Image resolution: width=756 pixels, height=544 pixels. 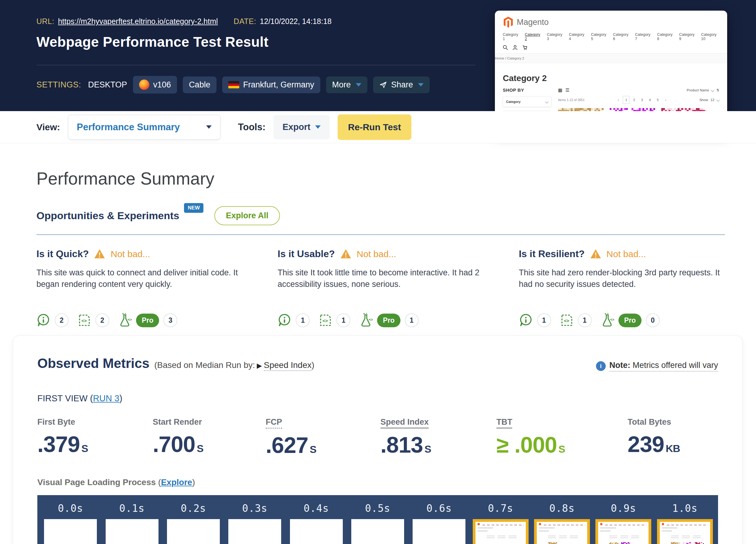 I want to click on filmstrip-frame: 0.7s, so click(x=501, y=523).